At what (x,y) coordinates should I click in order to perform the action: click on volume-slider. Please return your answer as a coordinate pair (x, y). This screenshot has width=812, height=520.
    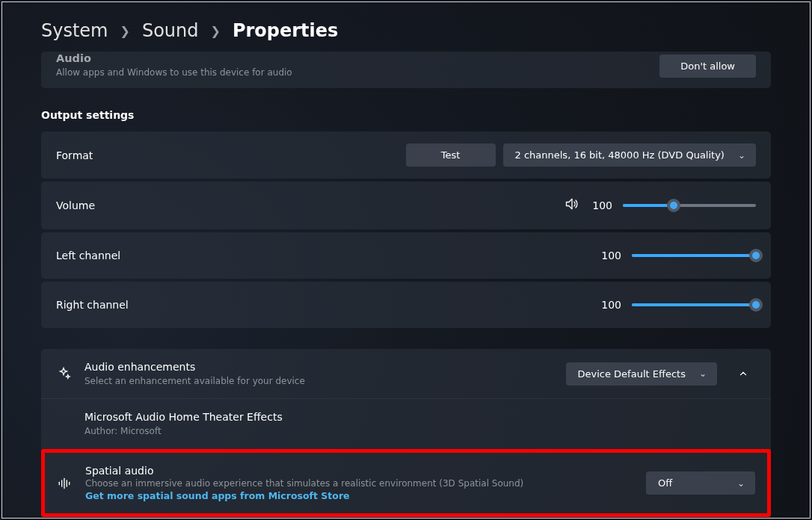
    Looking at the image, I should click on (689, 205).